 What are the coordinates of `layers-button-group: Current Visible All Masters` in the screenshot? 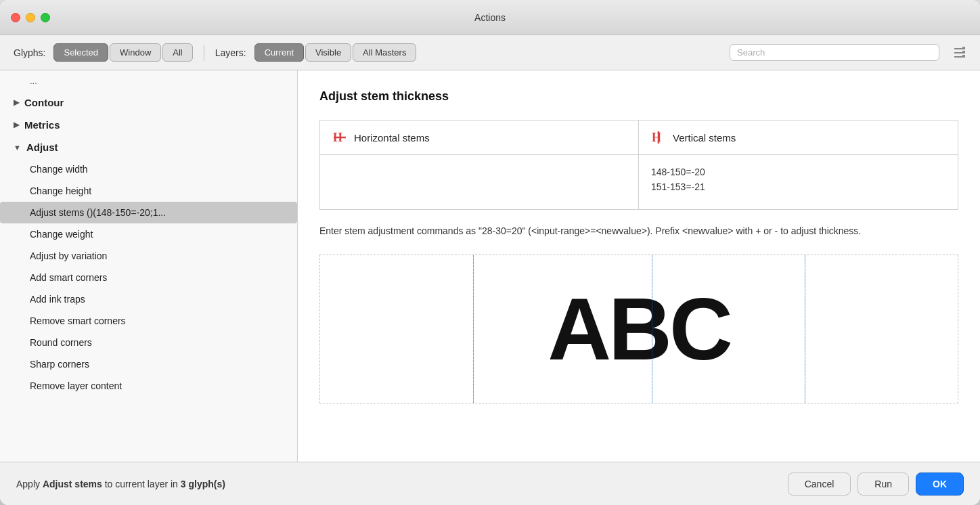 It's located at (336, 53).